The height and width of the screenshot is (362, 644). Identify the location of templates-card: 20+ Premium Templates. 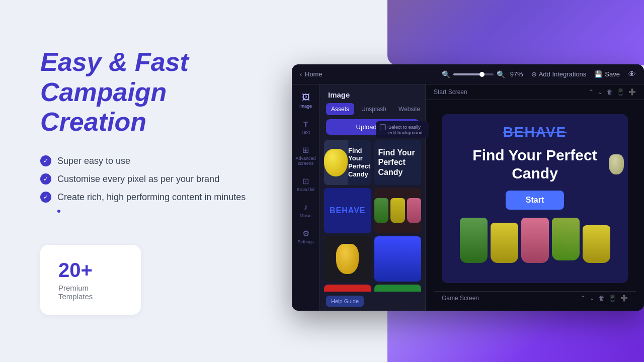
(91, 280).